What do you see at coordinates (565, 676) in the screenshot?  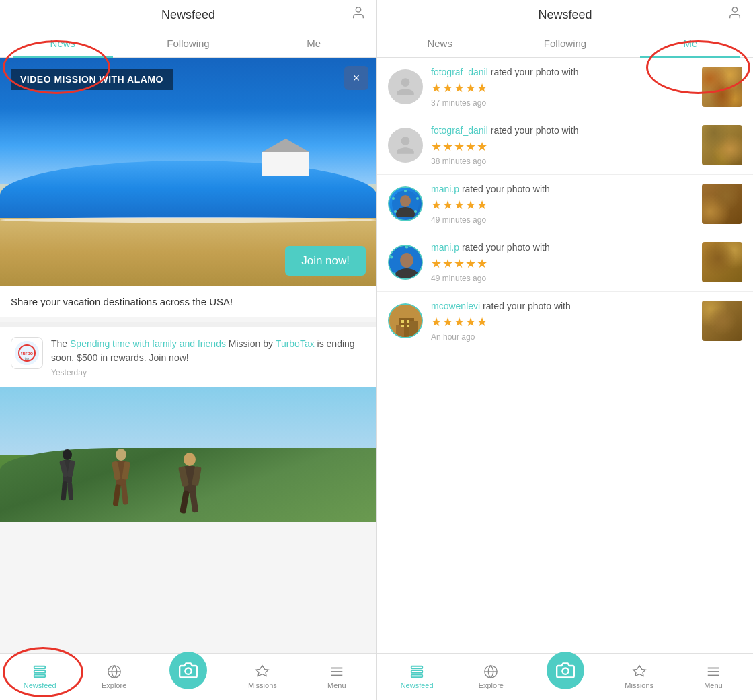 I see `right-bottom-nav: Newsfeed Explore Missions Menu` at bounding box center [565, 676].